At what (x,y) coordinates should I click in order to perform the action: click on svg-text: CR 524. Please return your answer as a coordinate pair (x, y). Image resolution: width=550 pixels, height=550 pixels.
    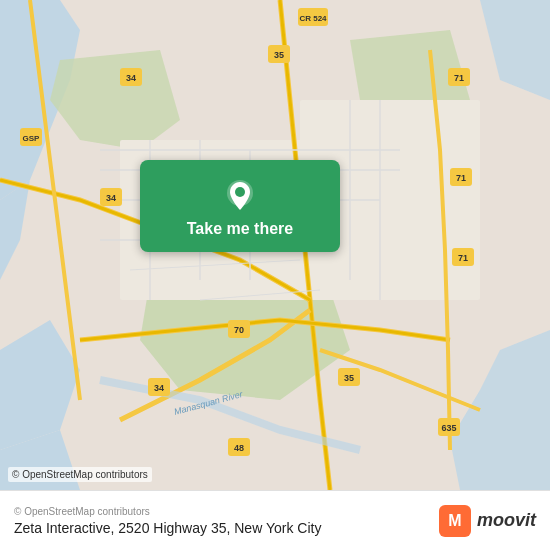
    Looking at the image, I should click on (313, 18).